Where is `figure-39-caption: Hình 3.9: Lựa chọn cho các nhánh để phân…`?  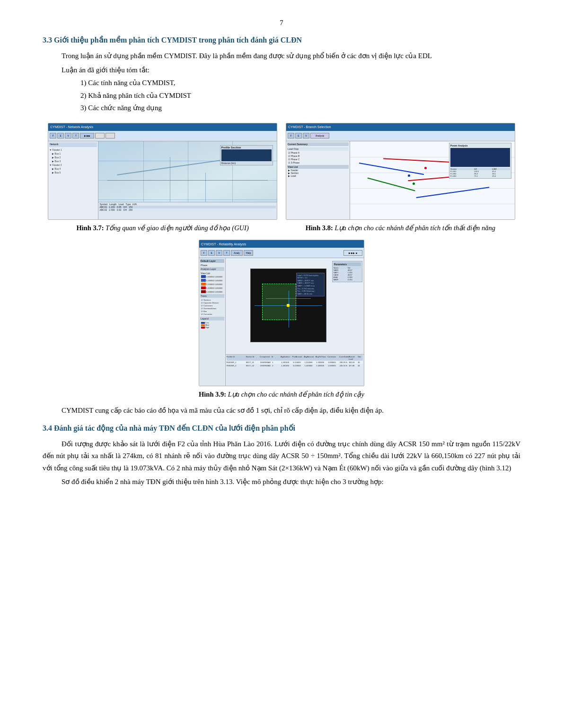
figure-39-caption: Hình 3.9: Lựa chọn cho các nhánh để phân… is located at coordinates (282, 395).